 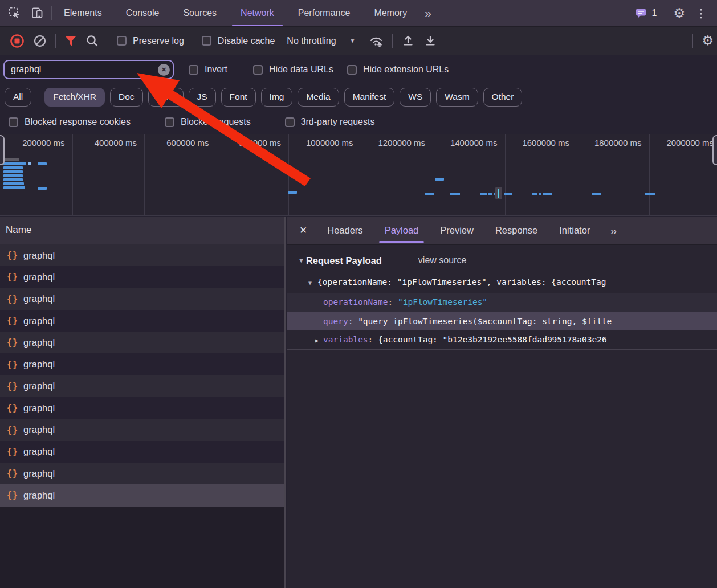 What do you see at coordinates (502, 282) in the screenshot?
I see `payload-root-row: ▼{operationName: "ipFlowTimeseries", var…` at bounding box center [502, 282].